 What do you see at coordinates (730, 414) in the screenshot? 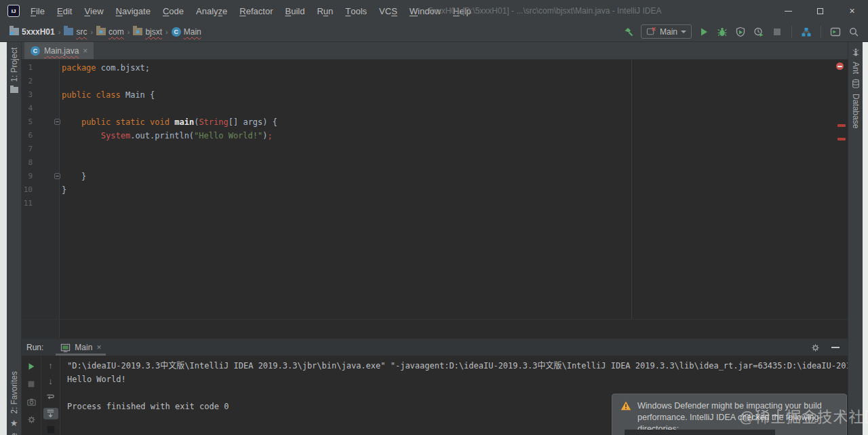
I see `notification-balloon: Windows Defender might be impacting your…` at bounding box center [730, 414].